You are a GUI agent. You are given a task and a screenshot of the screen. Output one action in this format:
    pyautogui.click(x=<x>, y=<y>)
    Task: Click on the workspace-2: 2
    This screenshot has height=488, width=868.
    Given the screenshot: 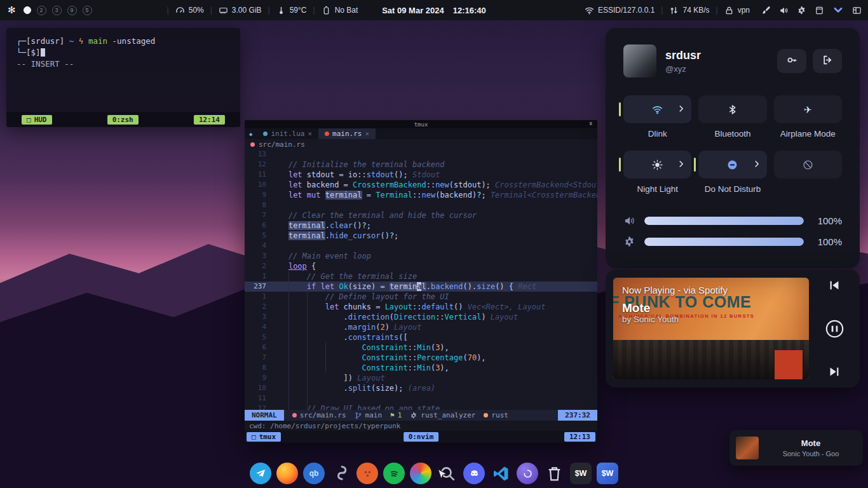 What is the action you would take?
    pyautogui.click(x=42, y=10)
    